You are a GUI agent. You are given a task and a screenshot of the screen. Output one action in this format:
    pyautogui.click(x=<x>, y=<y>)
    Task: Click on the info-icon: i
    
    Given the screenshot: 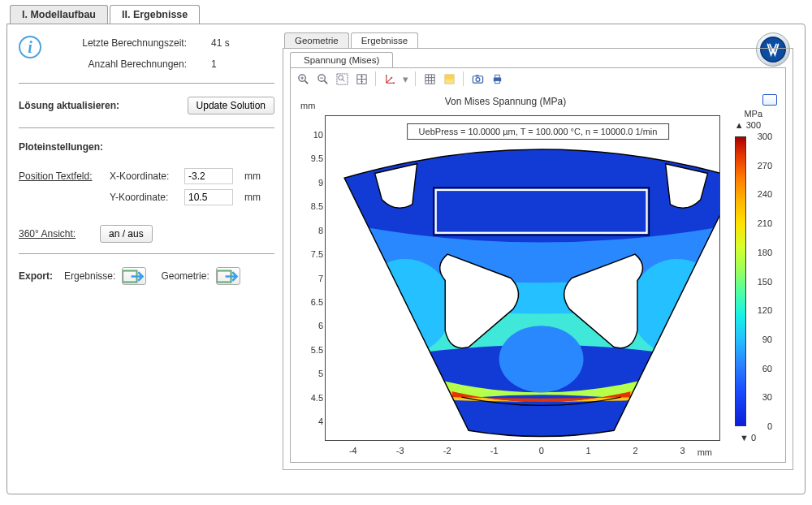 What is the action you would take?
    pyautogui.click(x=30, y=47)
    